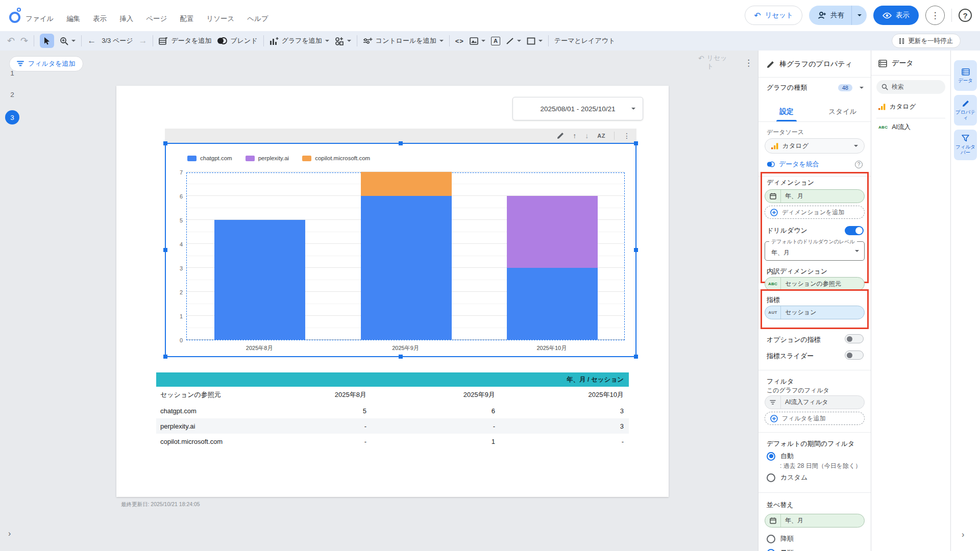 The image size is (980, 551). I want to click on breakdown-dimension-chip: ABC セッションの参照元, so click(815, 284).